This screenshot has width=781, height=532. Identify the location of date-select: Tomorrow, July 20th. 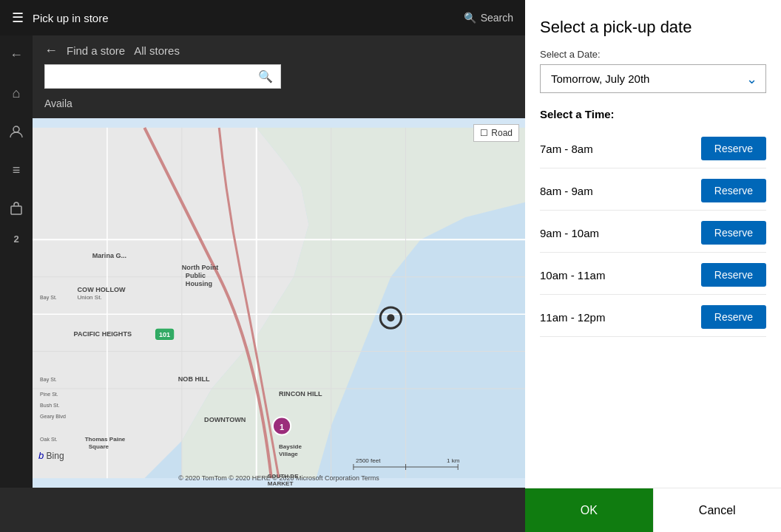
(653, 78).